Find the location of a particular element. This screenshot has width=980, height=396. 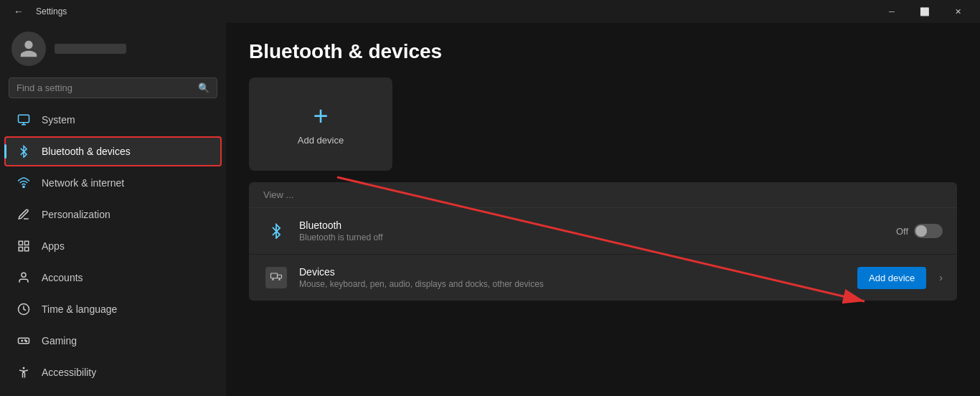

devices-chevron-icon: › is located at coordinates (941, 278).